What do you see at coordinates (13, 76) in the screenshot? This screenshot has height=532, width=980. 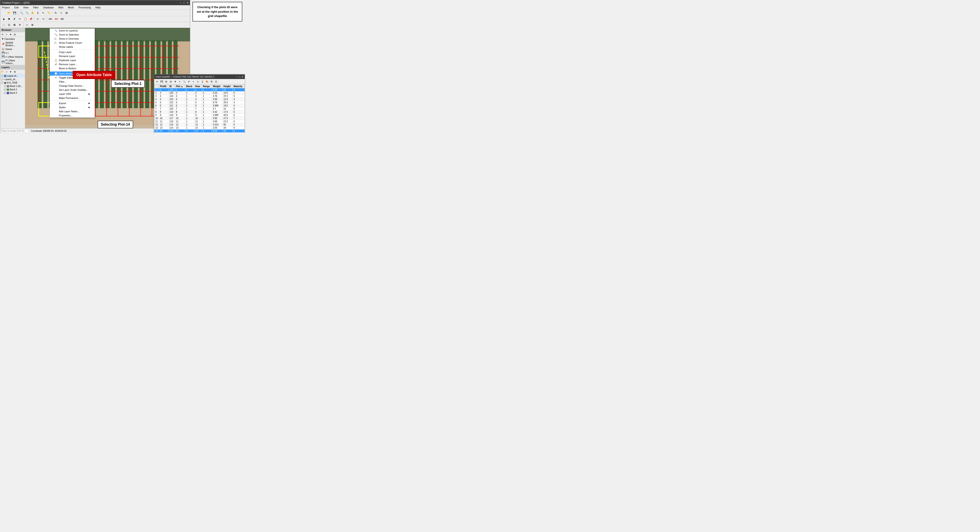 I see `layer-item-output: ✓ output sh...` at bounding box center [13, 76].